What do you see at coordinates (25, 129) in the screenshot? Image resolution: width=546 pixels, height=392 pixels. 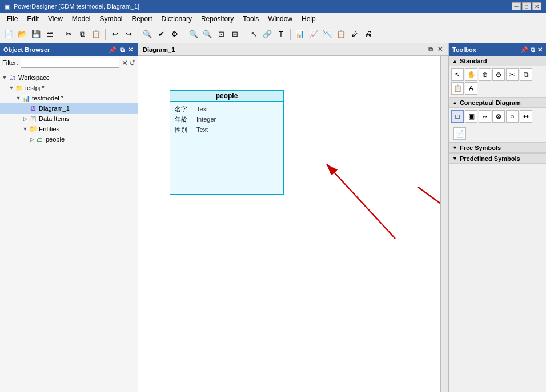 I see `expand-entities: ▼` at bounding box center [25, 129].